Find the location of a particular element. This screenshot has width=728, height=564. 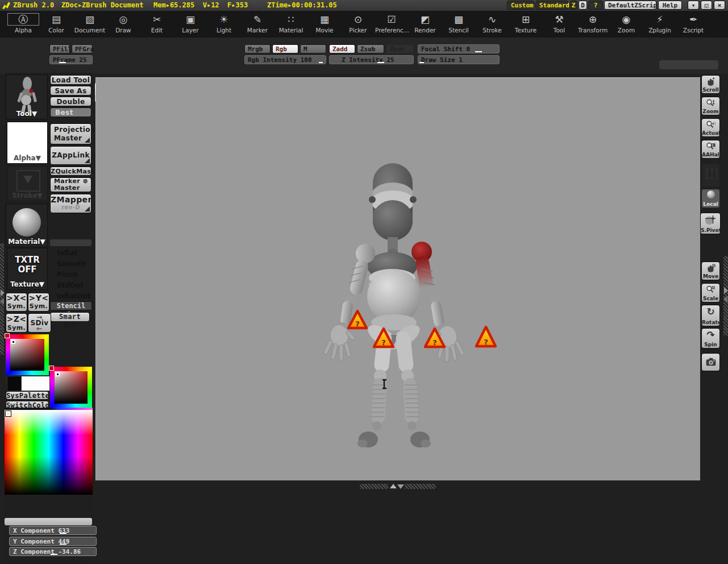

rgb-intensity-slider: Rgb Intensity 100 is located at coordinates (285, 60).